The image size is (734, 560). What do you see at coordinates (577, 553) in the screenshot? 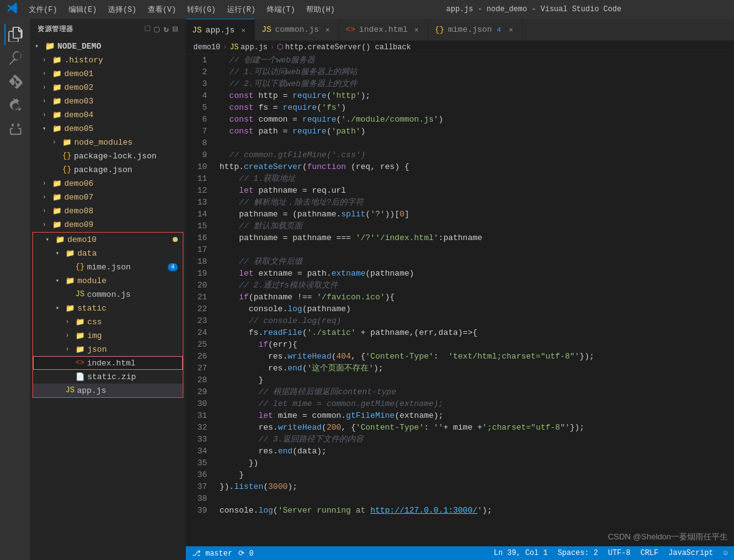
I see `spaces: Spaces: 2` at bounding box center [577, 553].